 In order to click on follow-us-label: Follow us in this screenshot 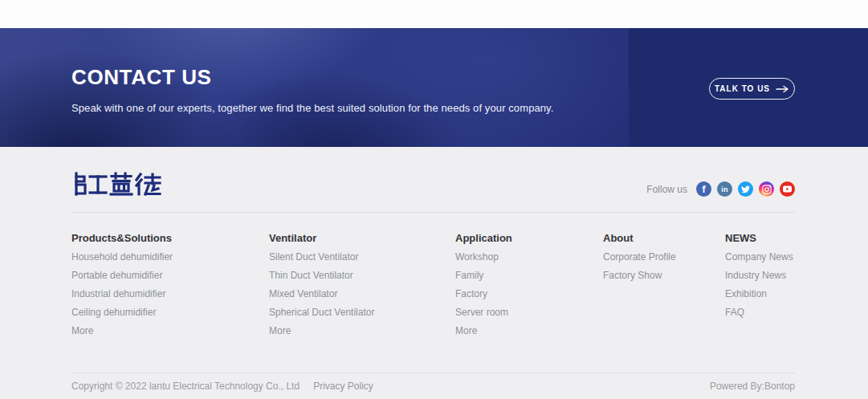, I will do `click(666, 189)`.